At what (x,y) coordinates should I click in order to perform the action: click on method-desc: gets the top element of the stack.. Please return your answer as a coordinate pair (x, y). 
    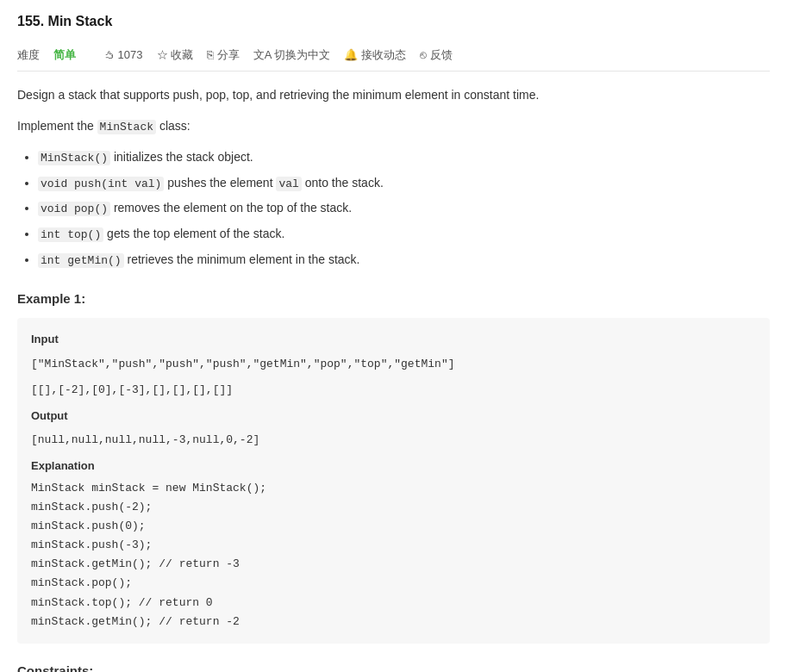
    Looking at the image, I should click on (194, 233).